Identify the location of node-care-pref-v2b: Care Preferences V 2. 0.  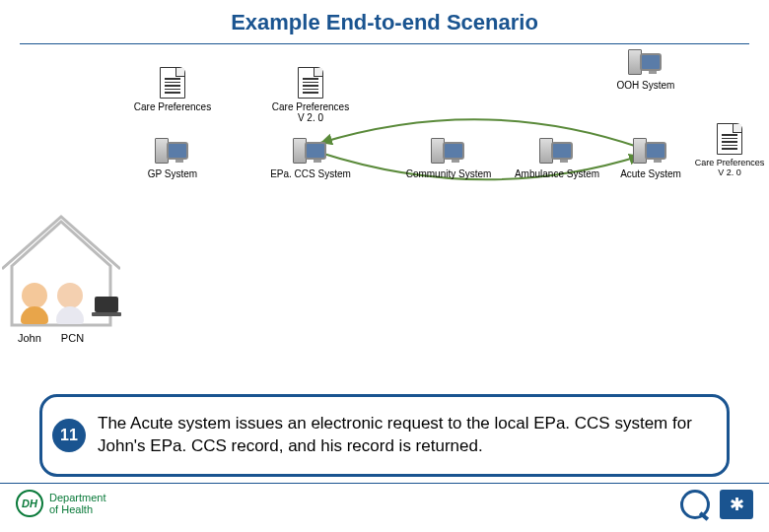
(730, 150).